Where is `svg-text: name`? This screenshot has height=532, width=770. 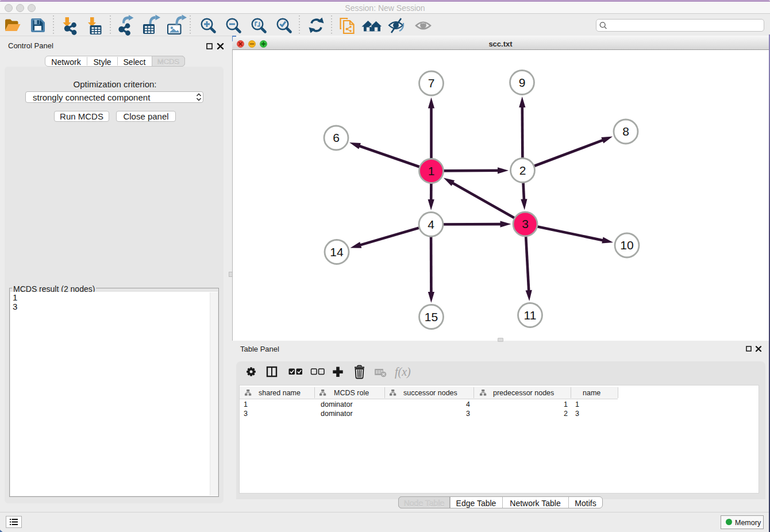 svg-text: name is located at coordinates (592, 393).